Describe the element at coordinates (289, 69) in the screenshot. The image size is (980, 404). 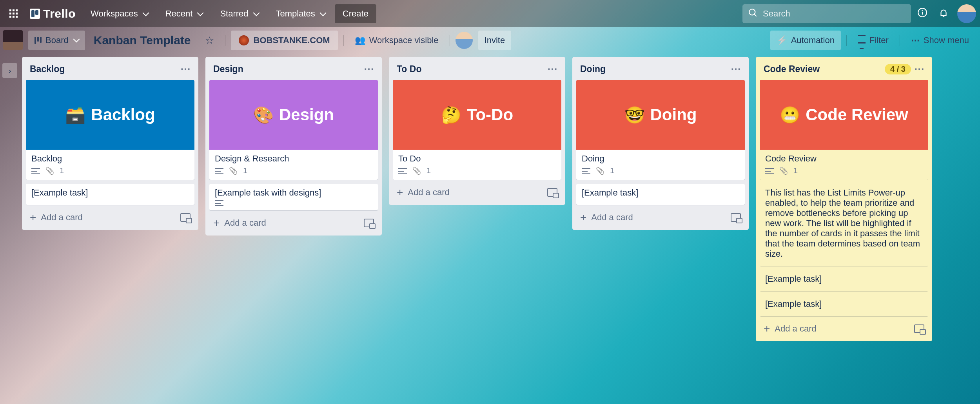
I see `list-title: Design` at that location.